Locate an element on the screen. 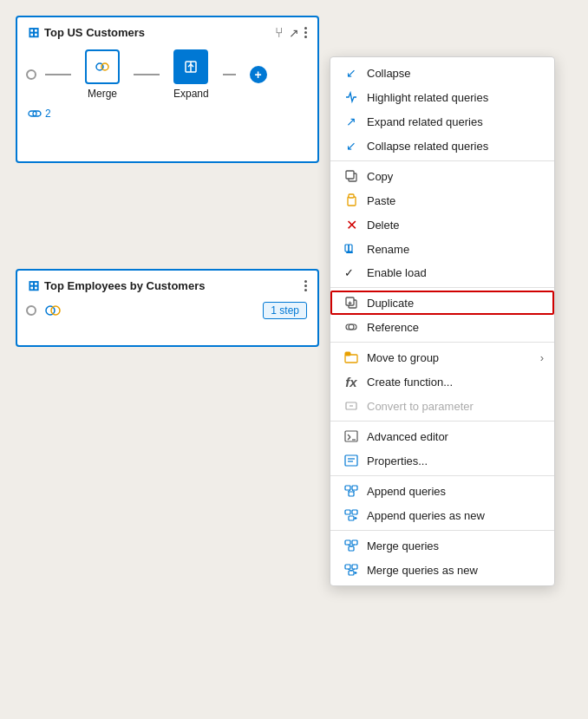 This screenshot has width=588, height=719. bottom-input-node is located at coordinates (31, 310).